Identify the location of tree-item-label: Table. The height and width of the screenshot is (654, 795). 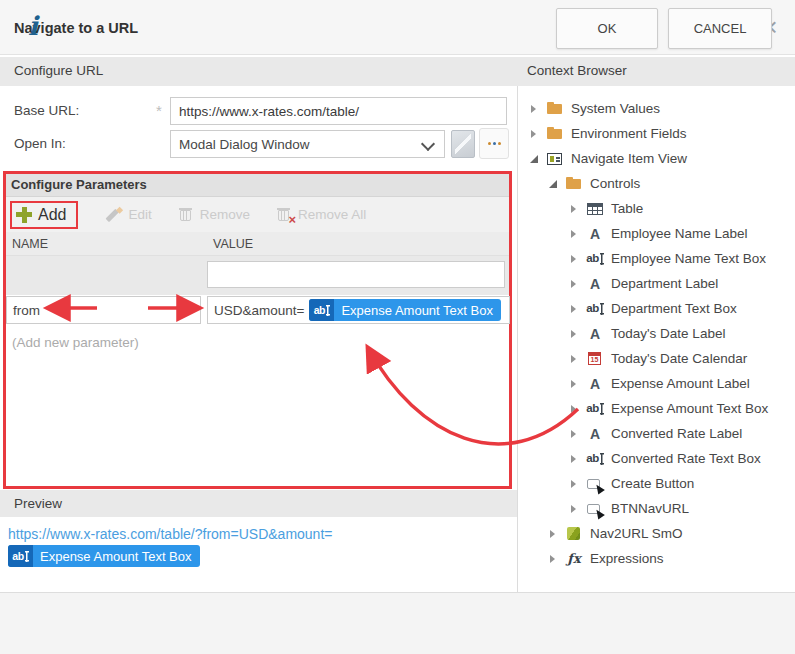
(627, 208).